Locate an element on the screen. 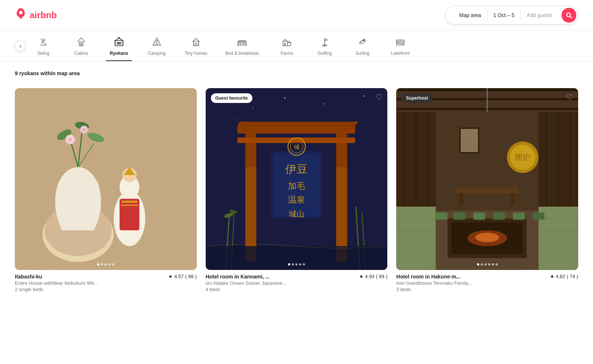 This screenshot has height=364, width=593. lakefront-label: Lakefront is located at coordinates (400, 53).